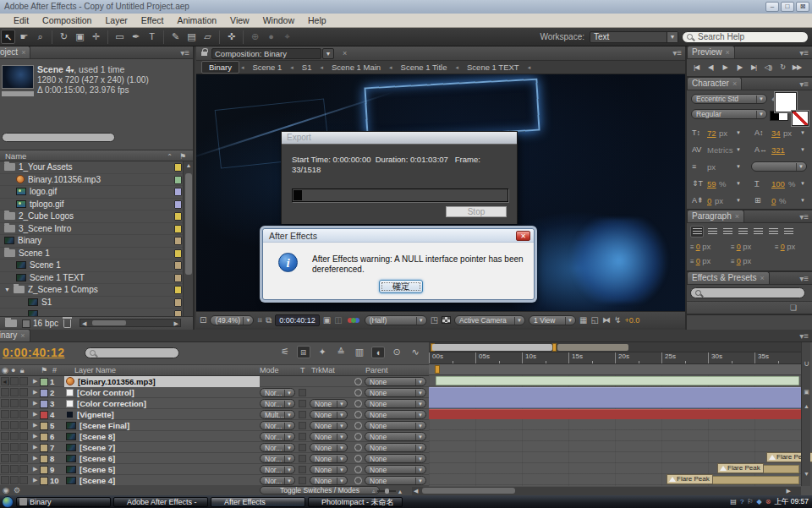 The width and height of the screenshot is (812, 508). What do you see at coordinates (8, 37) in the screenshot?
I see `selection-tool-icon: ↖` at bounding box center [8, 37].